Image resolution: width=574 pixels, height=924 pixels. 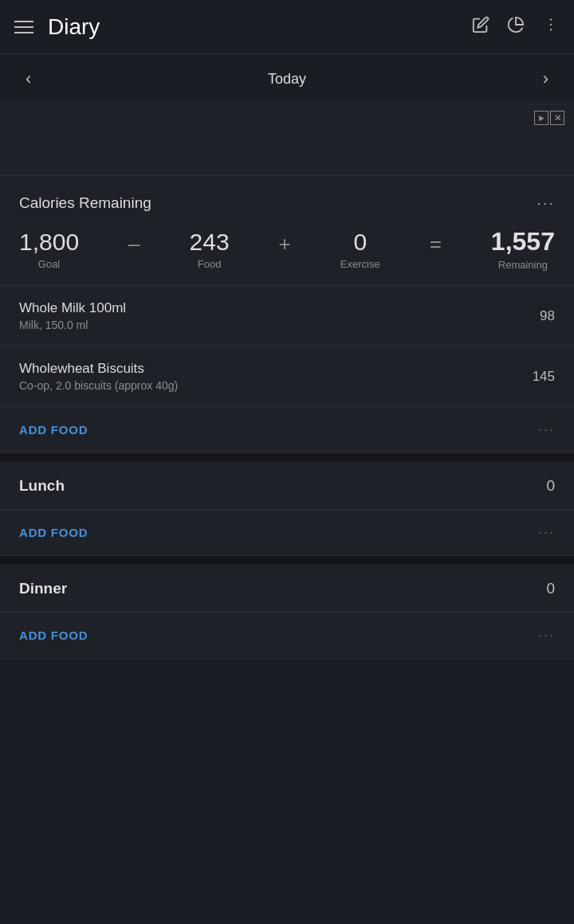 I want to click on goal-item: 1,800 Goal, so click(x=49, y=249).